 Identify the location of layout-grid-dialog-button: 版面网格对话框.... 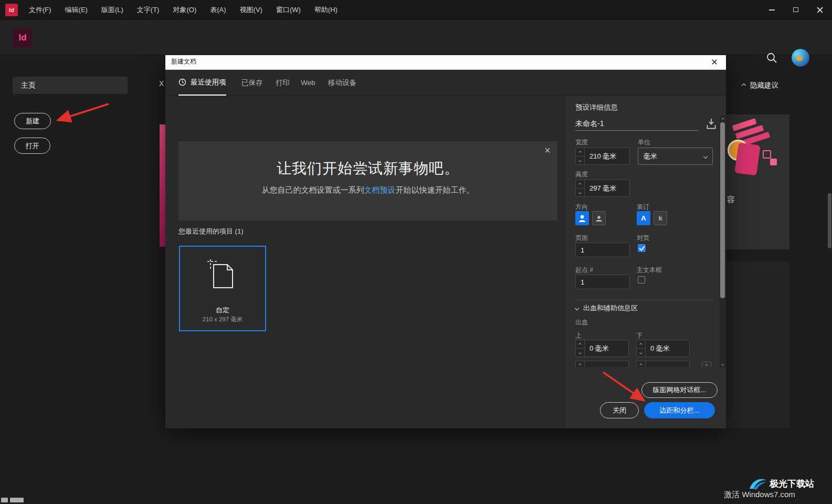
(679, 390).